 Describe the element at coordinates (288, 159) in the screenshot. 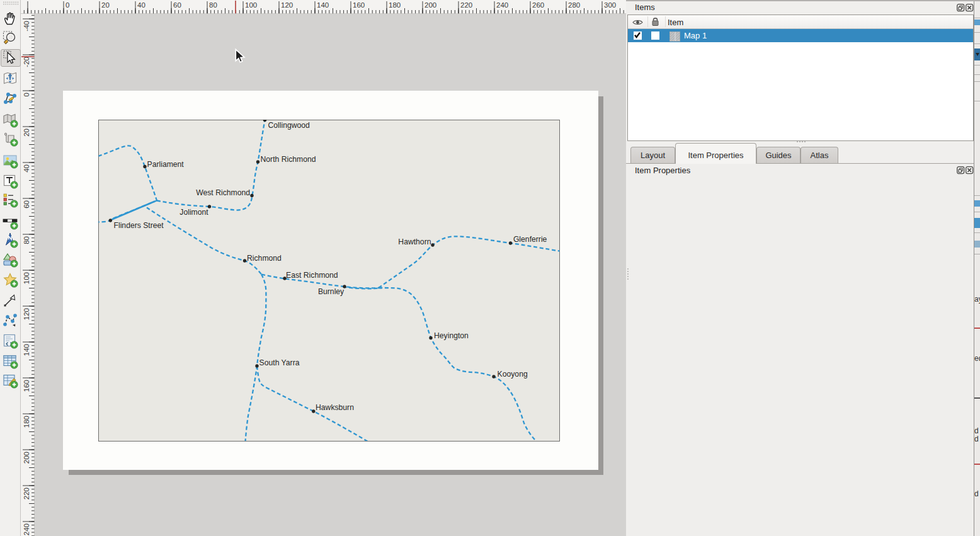

I see `svg-text: North Richmond` at that location.